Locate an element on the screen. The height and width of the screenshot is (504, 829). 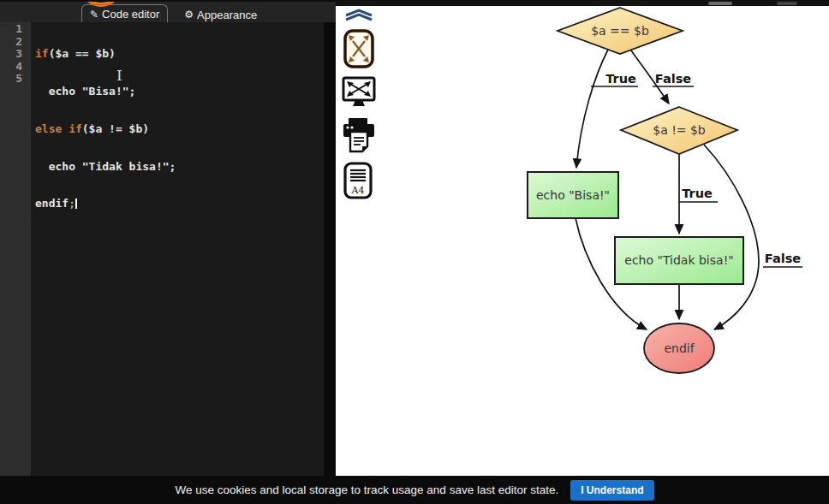
code-token: ($a != $b) is located at coordinates (116, 128).